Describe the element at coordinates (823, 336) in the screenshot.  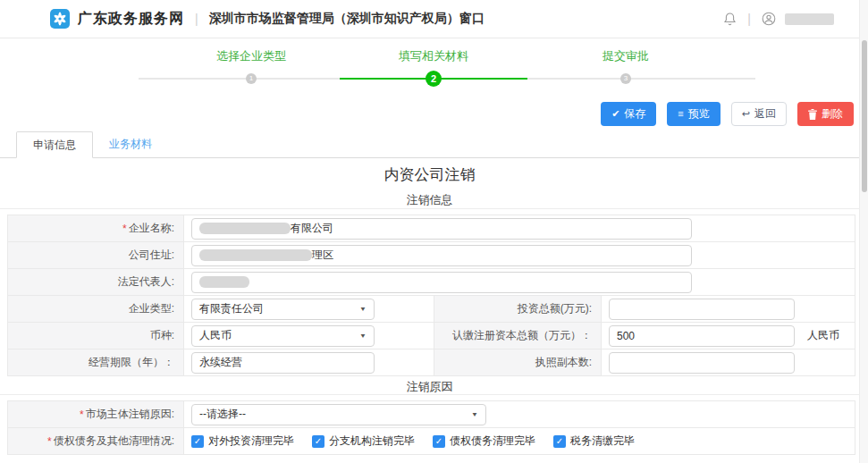
I see `registered-capital-unit: 人民币` at that location.